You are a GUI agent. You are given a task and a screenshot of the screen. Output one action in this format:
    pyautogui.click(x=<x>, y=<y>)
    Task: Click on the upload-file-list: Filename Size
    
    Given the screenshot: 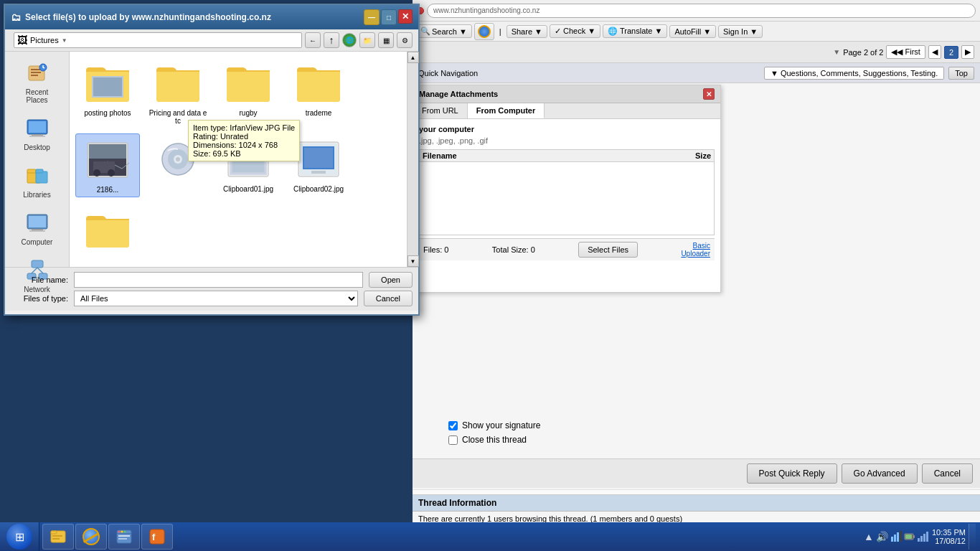 What is the action you would take?
    pyautogui.click(x=567, y=192)
    